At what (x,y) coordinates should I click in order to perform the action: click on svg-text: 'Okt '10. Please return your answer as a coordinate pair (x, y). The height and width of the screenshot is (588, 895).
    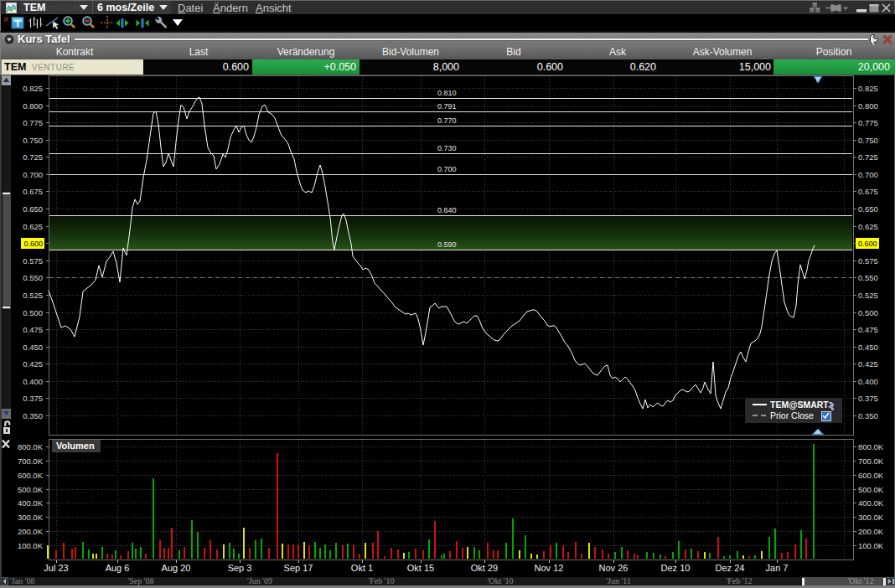
    Looking at the image, I should click on (499, 581).